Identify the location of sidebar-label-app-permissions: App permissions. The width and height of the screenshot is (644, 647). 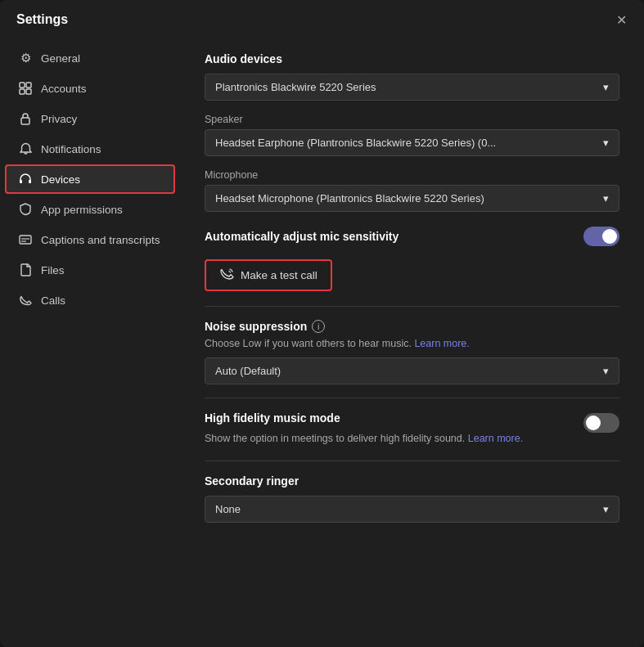
(82, 209).